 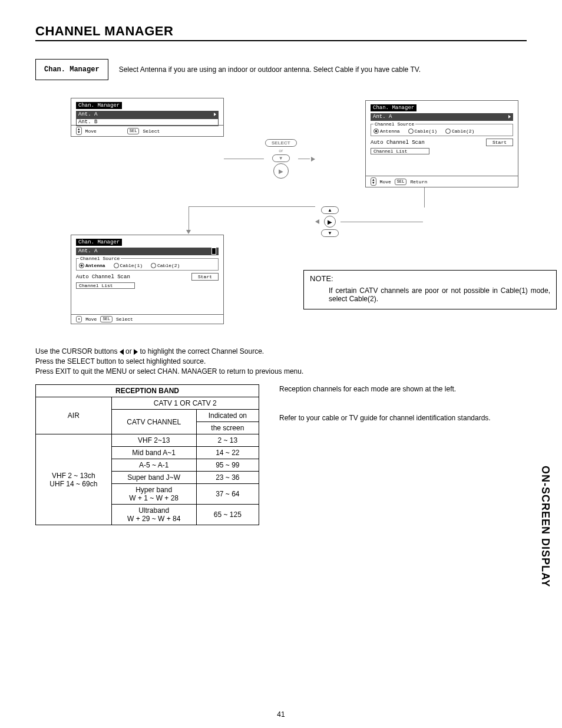 What do you see at coordinates (430, 290) in the screenshot?
I see `note-box: NOTE: If certain CATV channels are poor …` at bounding box center [430, 290].